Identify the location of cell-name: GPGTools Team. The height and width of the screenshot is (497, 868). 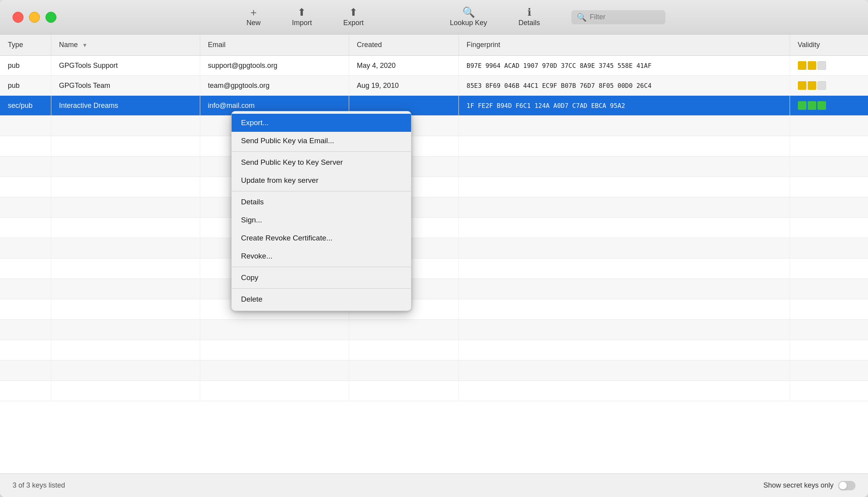
(125, 86).